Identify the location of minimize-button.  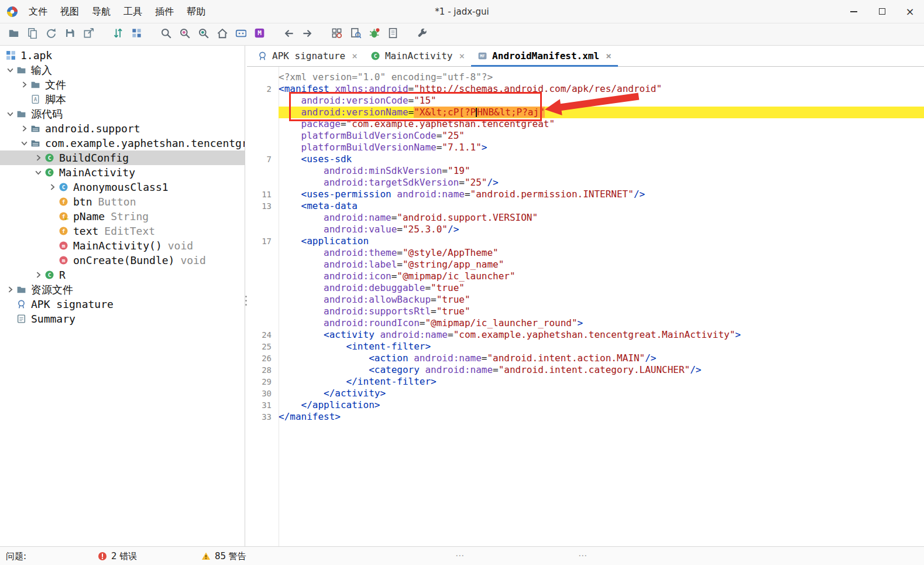
(854, 12).